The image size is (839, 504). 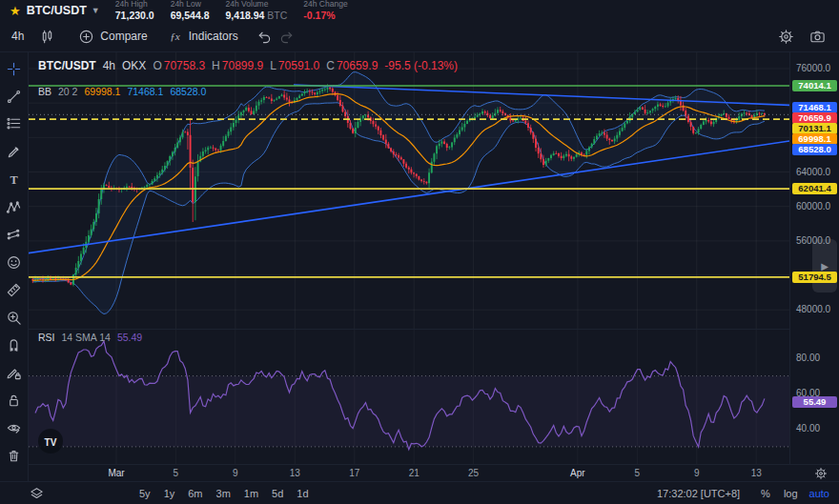 I want to click on layout-manager-button, so click(x=36, y=494).